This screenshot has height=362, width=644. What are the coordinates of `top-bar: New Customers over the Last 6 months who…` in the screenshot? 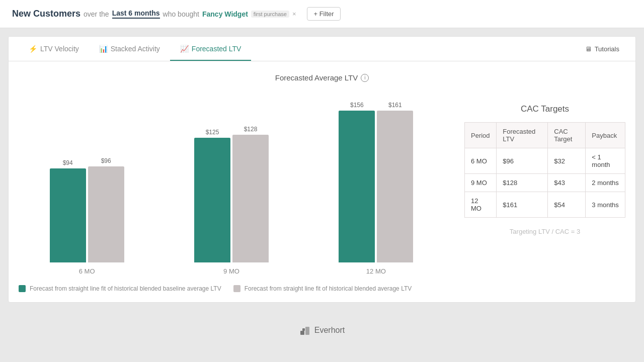 It's located at (322, 14).